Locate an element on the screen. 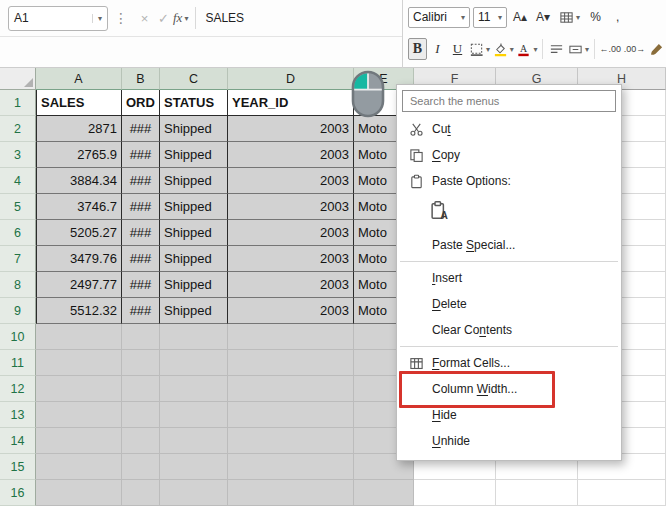  cell-C11 is located at coordinates (194, 363).